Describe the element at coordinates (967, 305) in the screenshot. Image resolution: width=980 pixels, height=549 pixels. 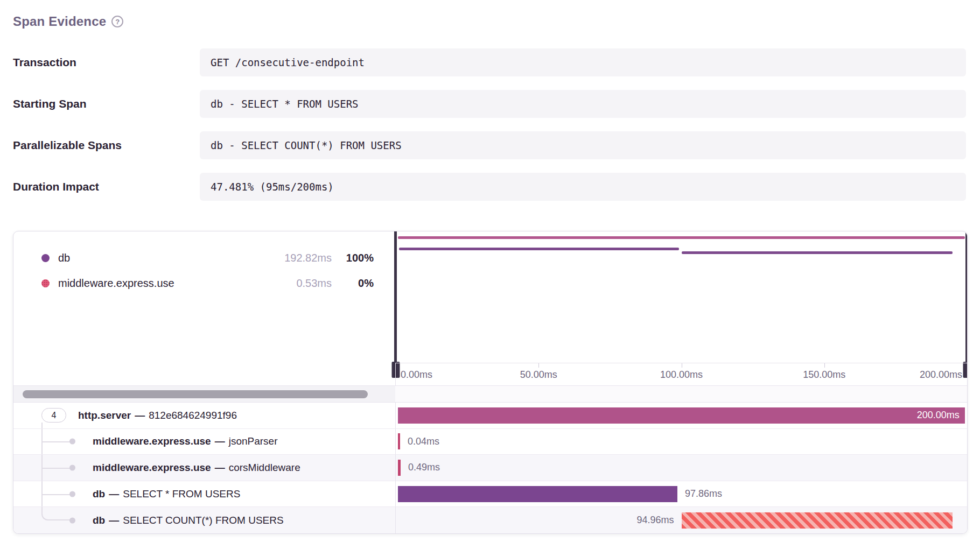
I see `minimap-right-handle` at that location.